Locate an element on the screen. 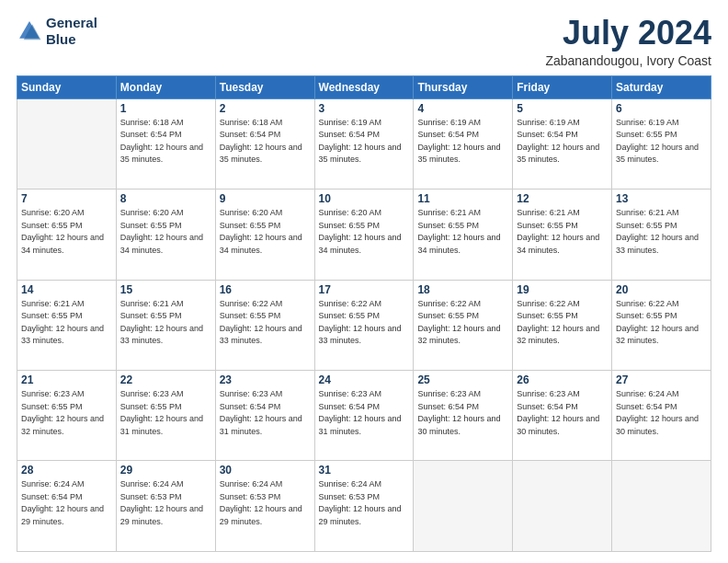 The image size is (728, 563). table-row: 22Sunrise: 6:23 AM Sunset: 6:55 PM Dayli… is located at coordinates (165, 416).